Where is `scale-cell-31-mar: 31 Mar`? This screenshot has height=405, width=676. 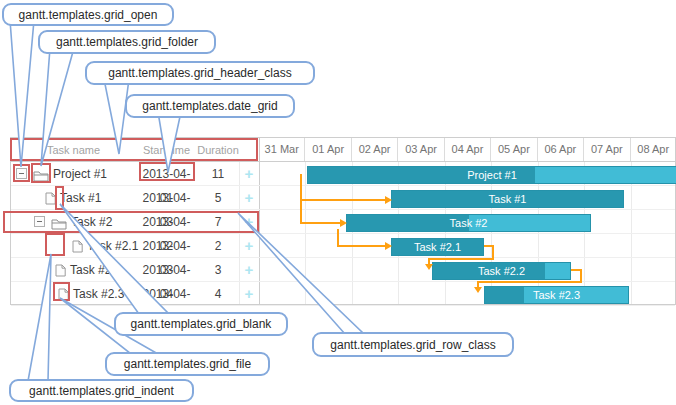
scale-cell-31-mar: 31 Mar is located at coordinates (282, 150).